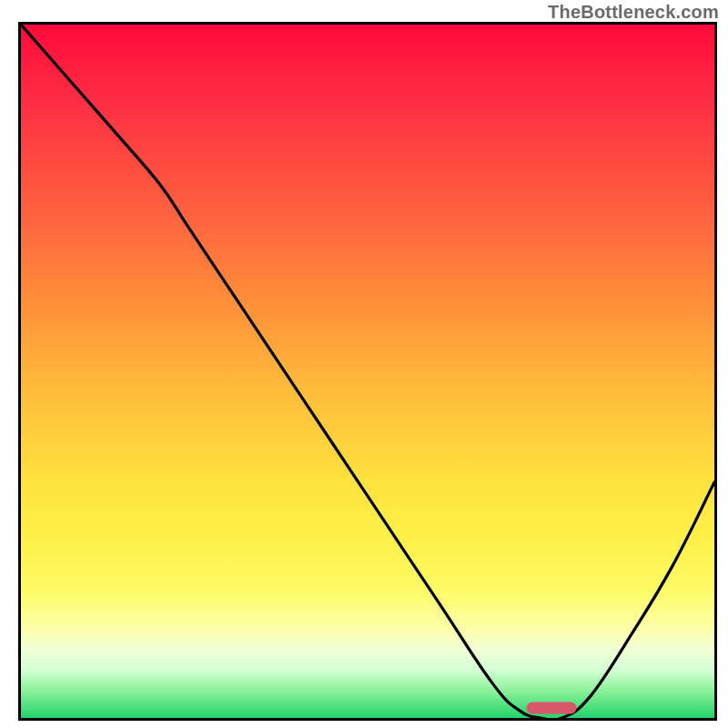  What do you see at coordinates (633, 13) in the screenshot?
I see `attribution-text: TheBottleneck.com` at bounding box center [633, 13].